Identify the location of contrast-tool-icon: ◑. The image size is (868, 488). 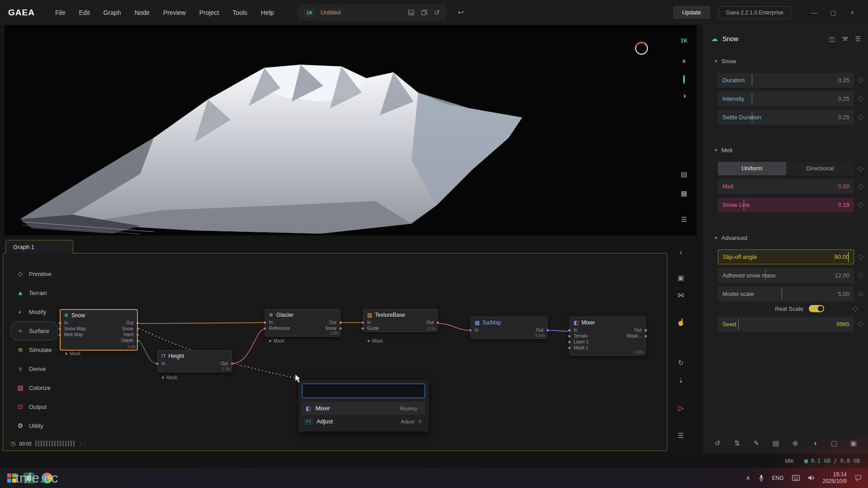
(815, 443).